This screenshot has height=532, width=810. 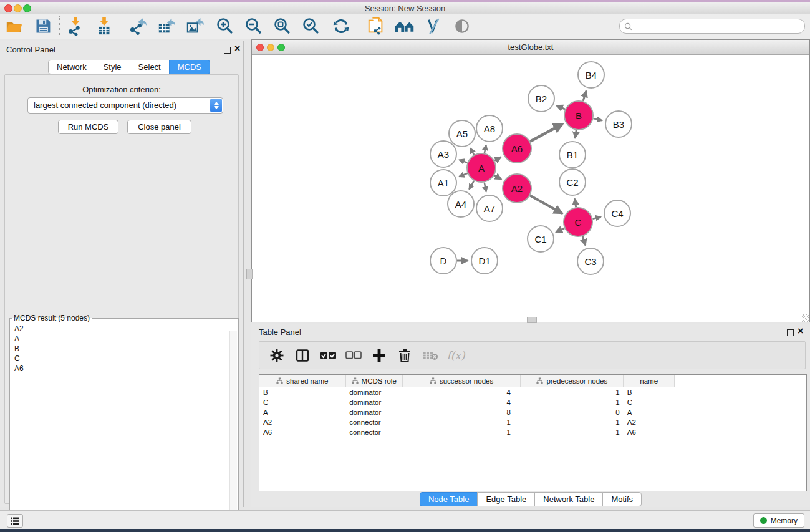 I want to click on table-row: A2connector11A2, so click(x=533, y=422).